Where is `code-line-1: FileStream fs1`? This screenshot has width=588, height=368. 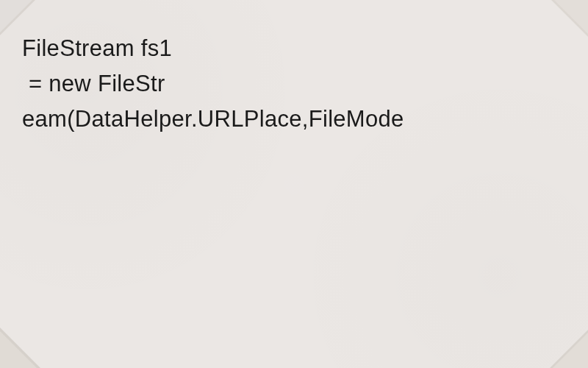
code-line-1: FileStream fs1 is located at coordinates (294, 49).